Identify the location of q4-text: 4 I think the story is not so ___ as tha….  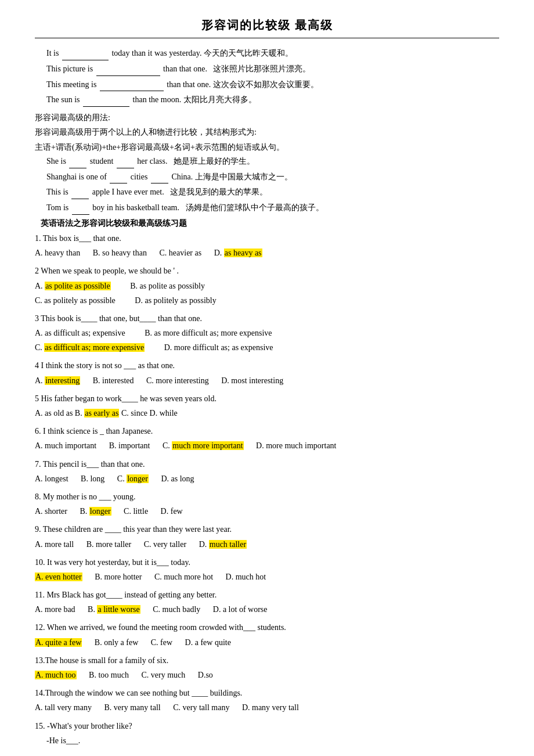
(267, 366).